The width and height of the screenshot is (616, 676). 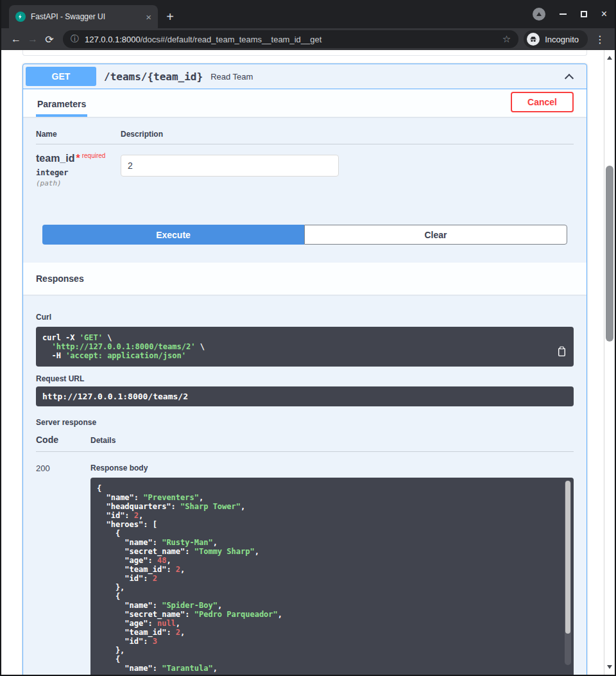 What do you see at coordinates (539, 14) in the screenshot?
I see `browser-update-icon` at bounding box center [539, 14].